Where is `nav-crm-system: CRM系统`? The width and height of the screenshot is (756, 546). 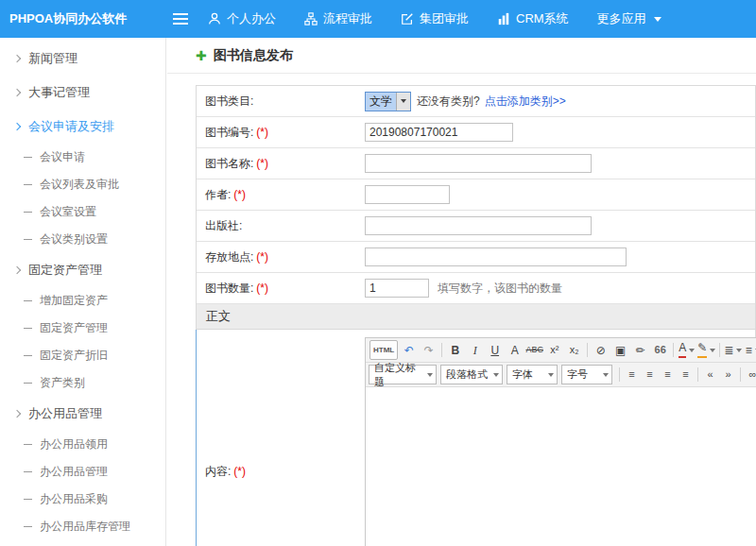
nav-crm-system: CRM系统 is located at coordinates (533, 19).